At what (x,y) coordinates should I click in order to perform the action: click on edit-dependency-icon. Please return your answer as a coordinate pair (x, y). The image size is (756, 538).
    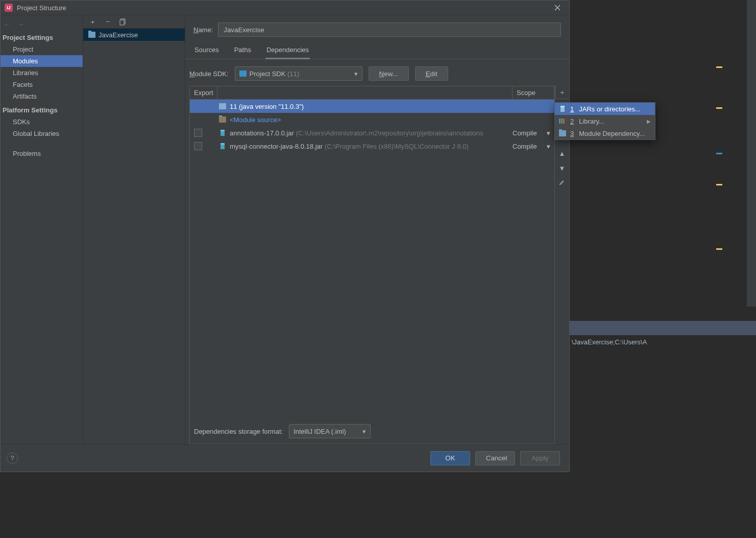
    Looking at the image, I should click on (562, 182).